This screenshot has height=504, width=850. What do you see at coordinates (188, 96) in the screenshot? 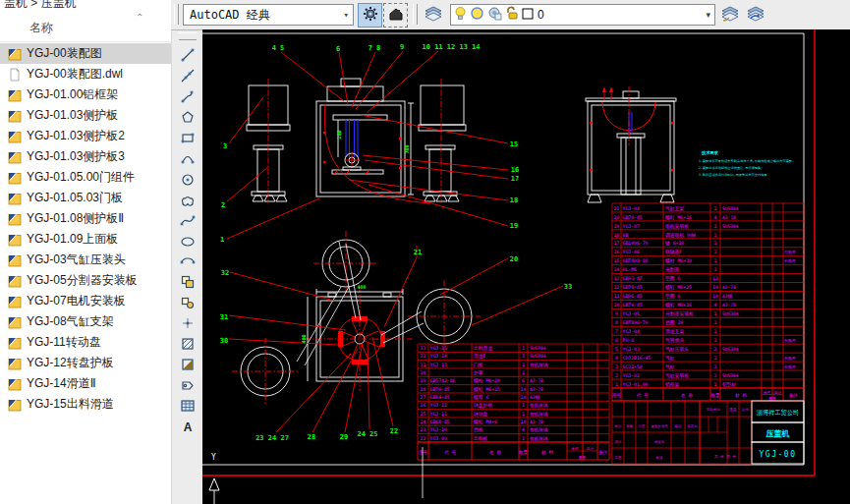
I see `polyline-tool-button` at bounding box center [188, 96].